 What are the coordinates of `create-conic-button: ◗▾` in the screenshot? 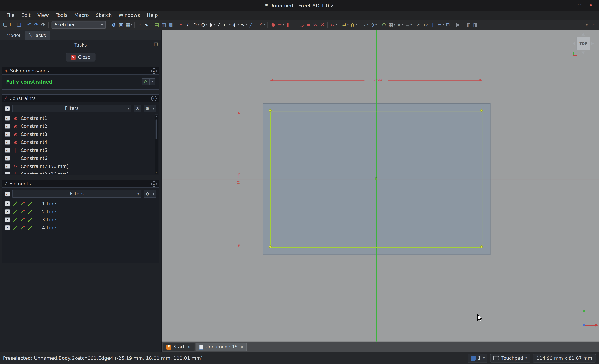 It's located at (212, 25).